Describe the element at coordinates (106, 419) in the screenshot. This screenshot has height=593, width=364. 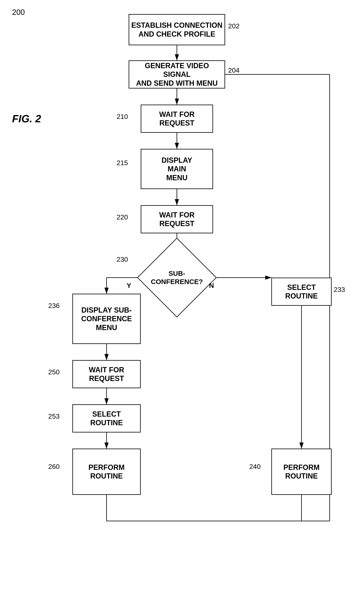
I see `node-253: SELECTROUTINE` at that location.